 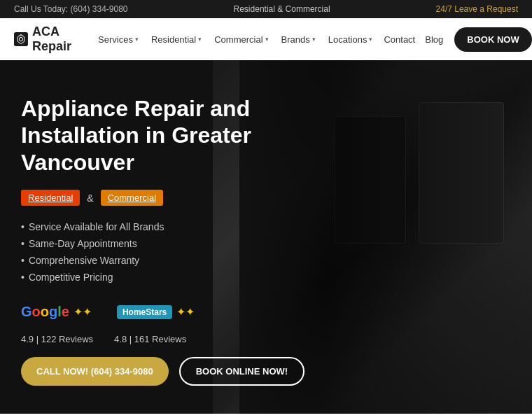 What do you see at coordinates (176, 39) in the screenshot?
I see `nav-residential: Residential ▾` at bounding box center [176, 39].